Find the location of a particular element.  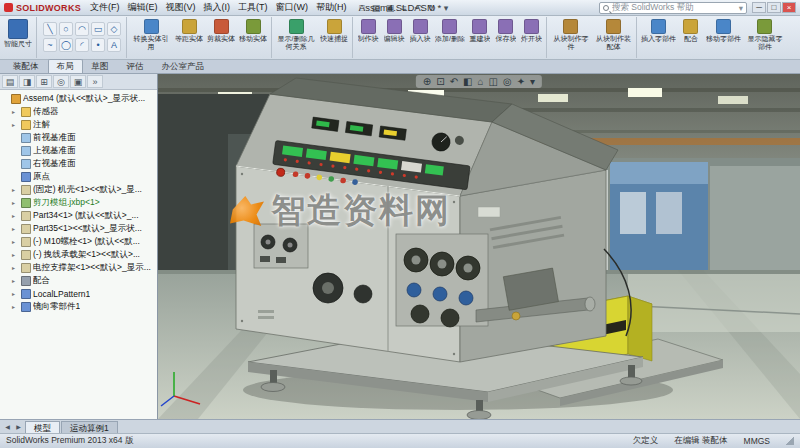

zoom-area-icon: ⊡ is located at coordinates (440, 82).